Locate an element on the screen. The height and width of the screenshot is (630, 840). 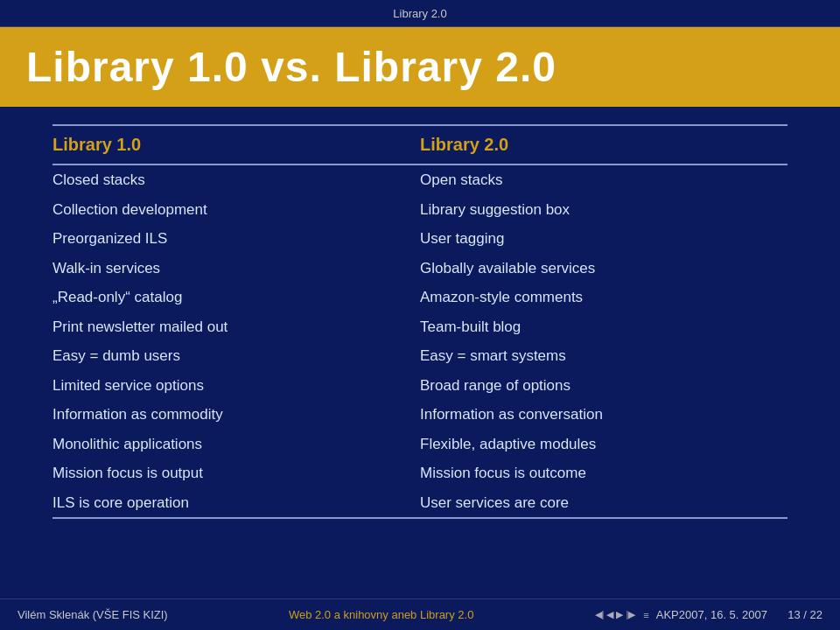
nav-last-icon: |▶ is located at coordinates (630, 614).